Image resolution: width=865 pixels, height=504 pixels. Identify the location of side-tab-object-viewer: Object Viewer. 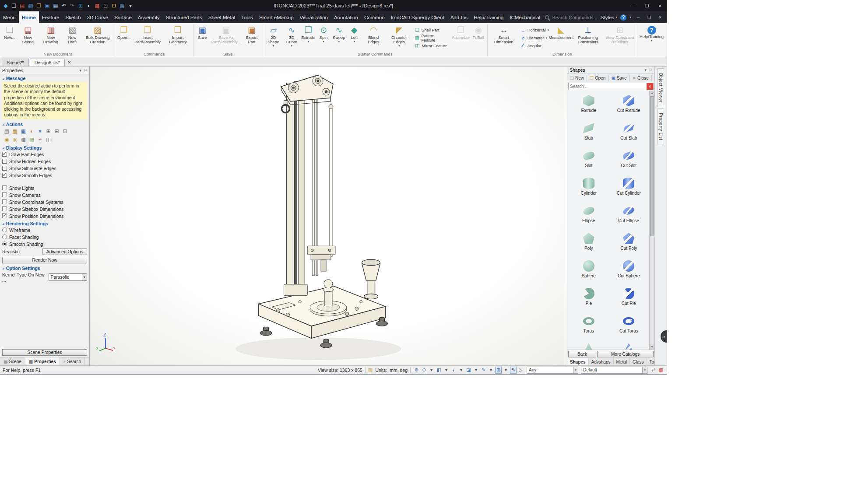
(661, 88).